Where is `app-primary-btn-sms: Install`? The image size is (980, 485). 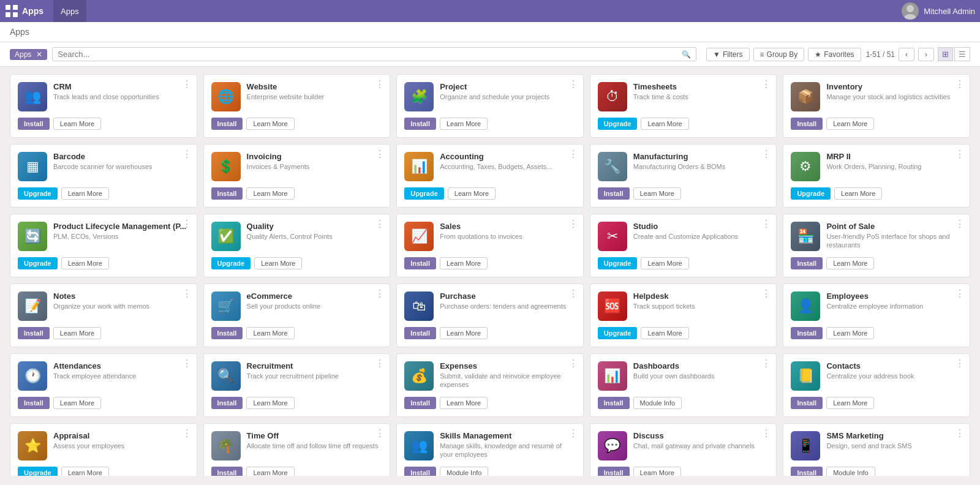
app-primary-btn-sms: Install is located at coordinates (807, 472).